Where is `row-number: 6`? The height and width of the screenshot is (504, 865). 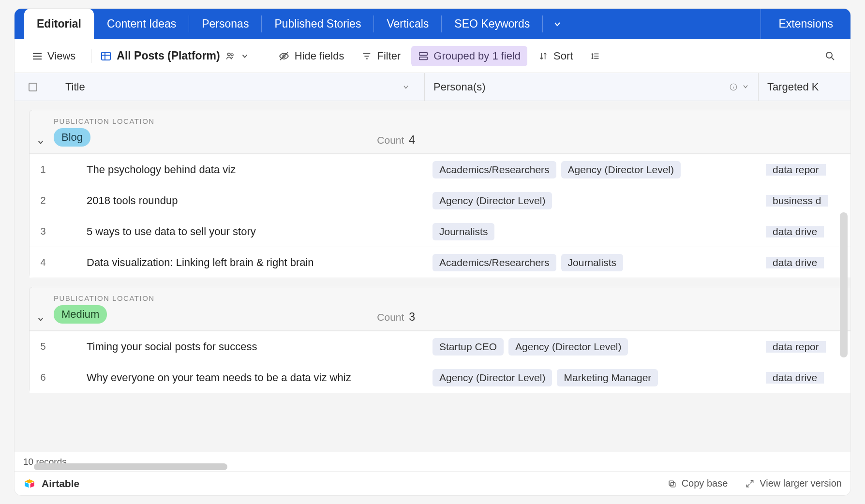 row-number: 6 is located at coordinates (43, 377).